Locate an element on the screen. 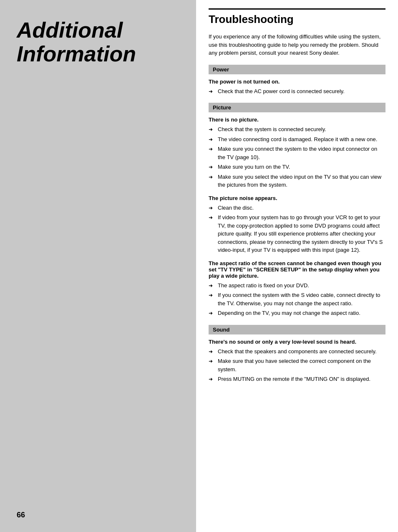  issue-title: The power is not turned on. is located at coordinates (297, 82).